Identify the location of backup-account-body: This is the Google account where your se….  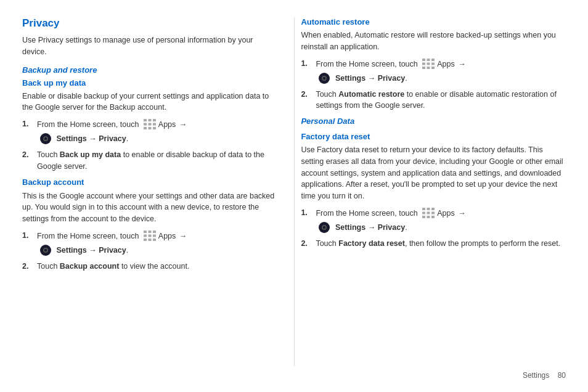
(149, 208).